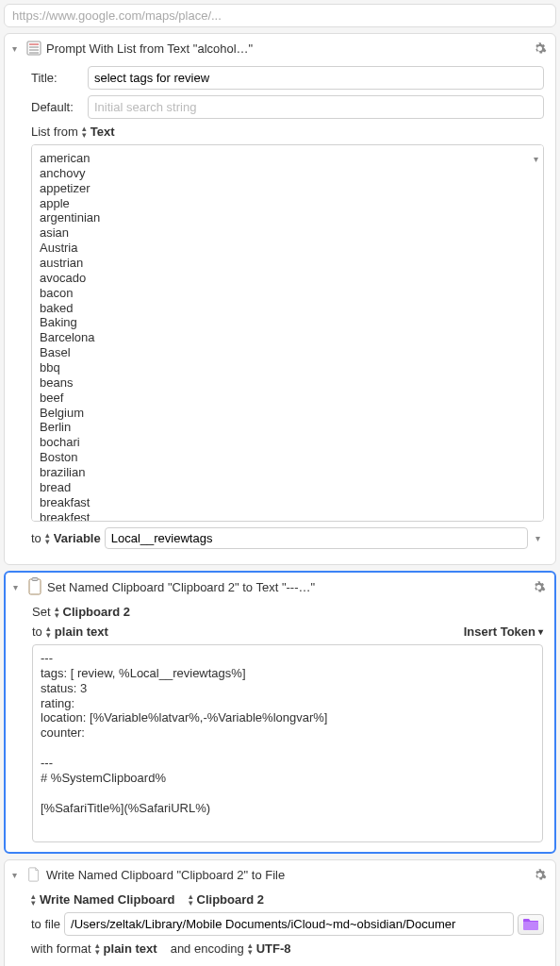 This screenshot has height=966, width=560. I want to click on set-stepper: ▴▾, so click(57, 612).